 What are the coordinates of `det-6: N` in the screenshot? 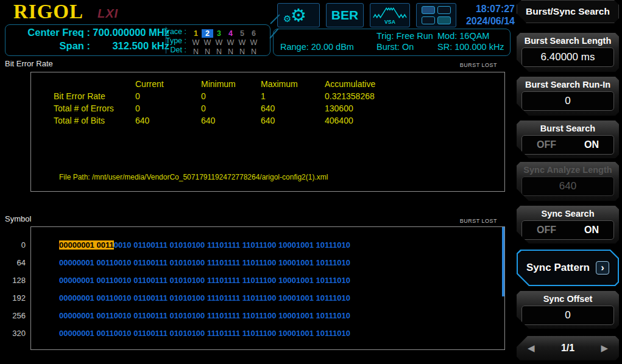 It's located at (253, 52).